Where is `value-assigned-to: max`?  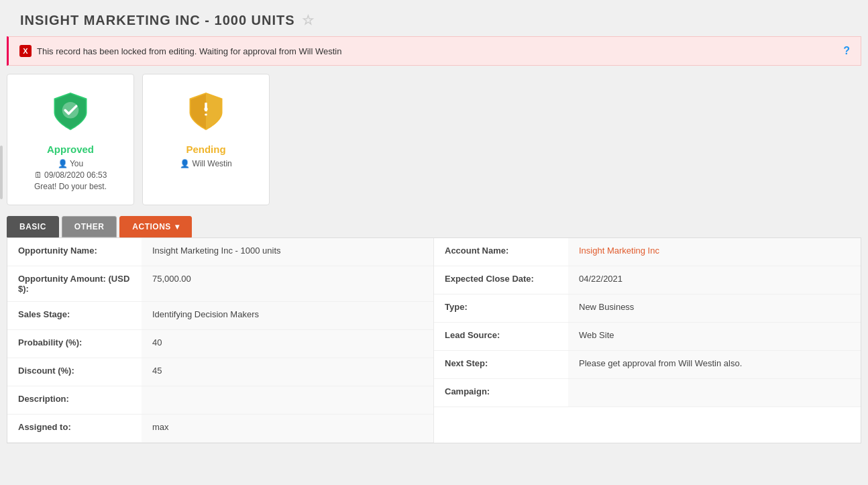 value-assigned-to: max is located at coordinates (287, 428).